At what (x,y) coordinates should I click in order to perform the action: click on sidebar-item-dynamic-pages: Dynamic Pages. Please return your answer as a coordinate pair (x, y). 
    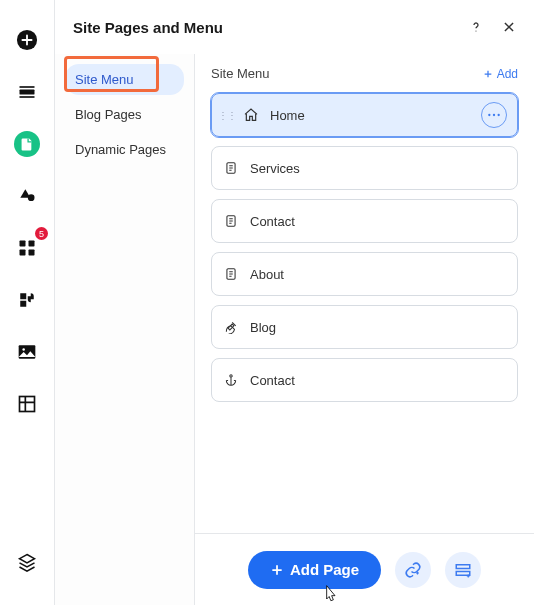
    Looking at the image, I should click on (124, 150).